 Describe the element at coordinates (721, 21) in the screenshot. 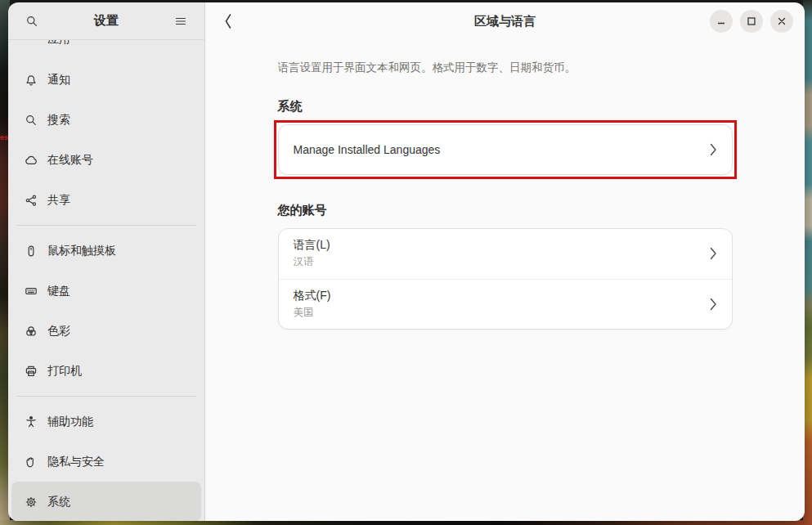

I see `minimize-icon` at that location.